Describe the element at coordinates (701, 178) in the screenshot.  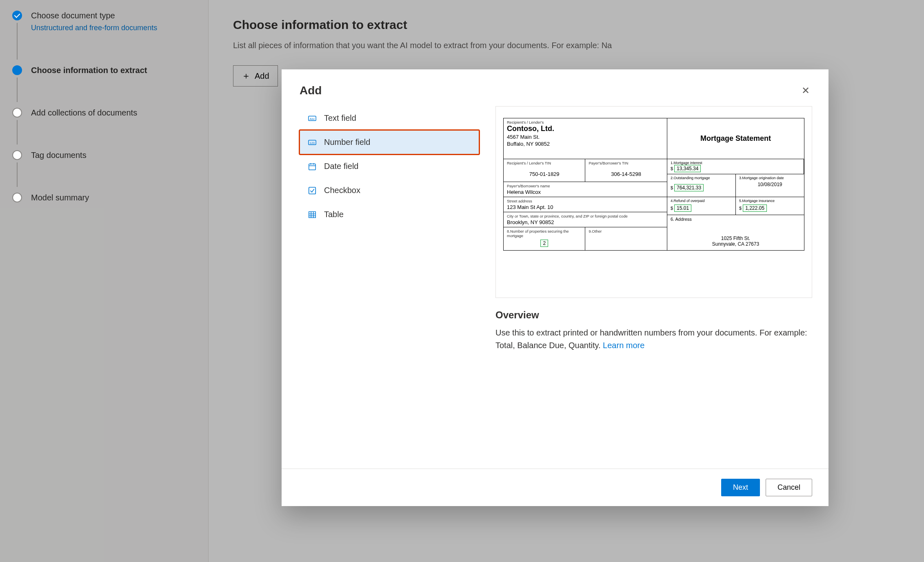
I see `doc-outstanding-label: 2.Outstanding mortgage` at that location.